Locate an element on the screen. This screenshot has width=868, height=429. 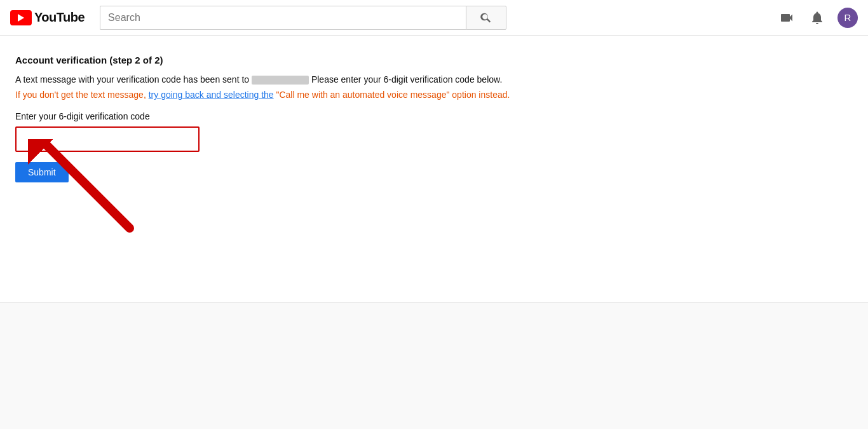
alt-method-text: If you don't get the text message, try g… is located at coordinates (434, 95).